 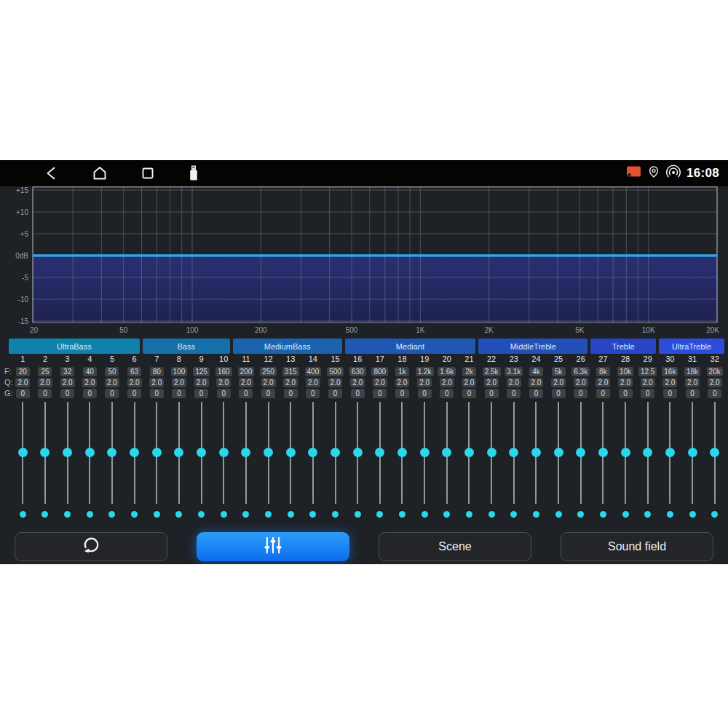 I want to click on f-value-chip: 500, so click(x=335, y=371).